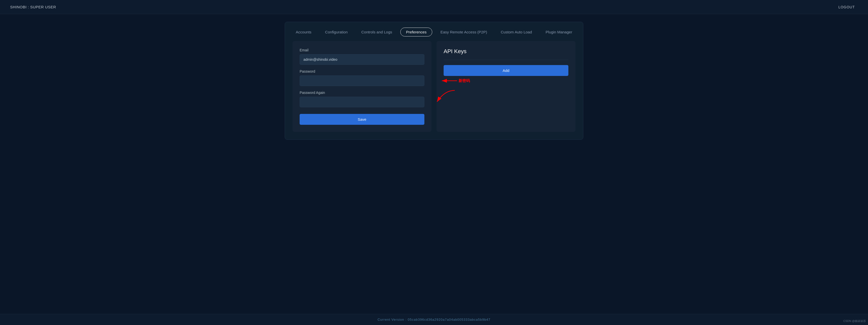 This screenshot has height=325, width=868. I want to click on logout-button: LOGOUT, so click(846, 7).